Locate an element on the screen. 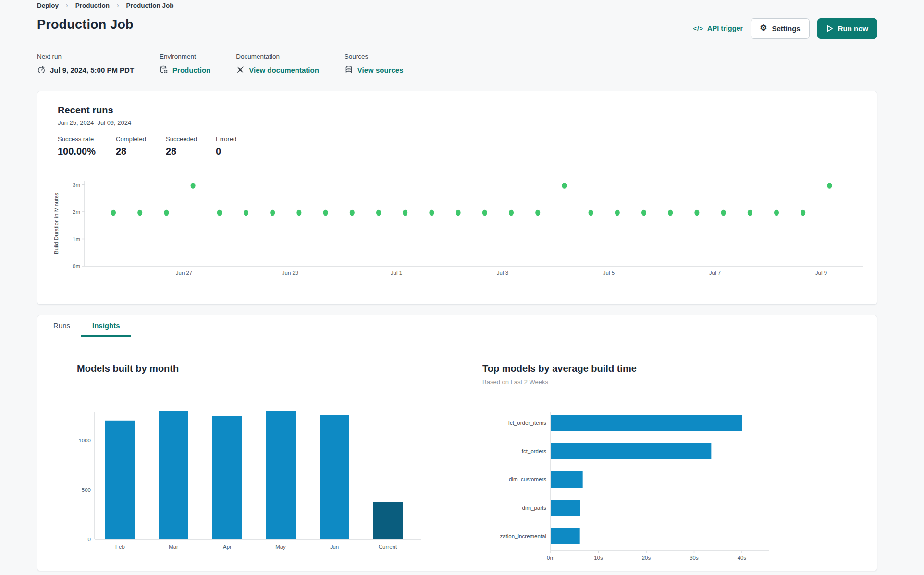  svg-text: fct_order_items is located at coordinates (528, 423).